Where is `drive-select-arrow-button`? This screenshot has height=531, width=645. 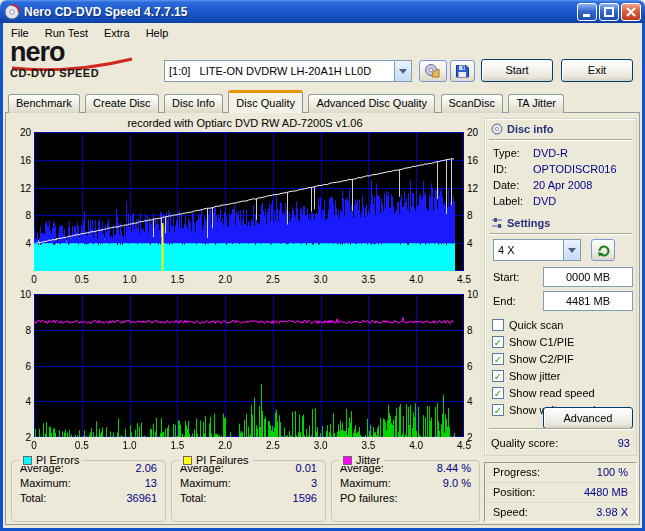
drive-select-arrow-button is located at coordinates (402, 71).